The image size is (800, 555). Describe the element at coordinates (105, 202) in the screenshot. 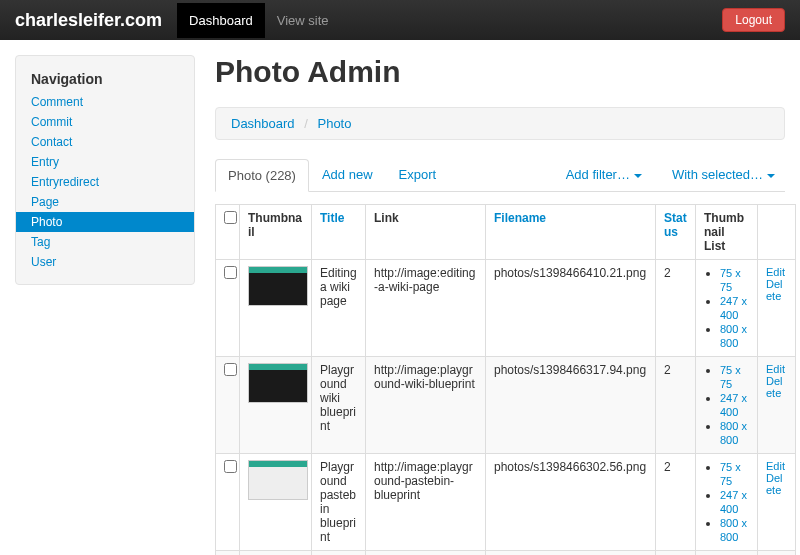

I see `sidebar-item-page: Page` at that location.